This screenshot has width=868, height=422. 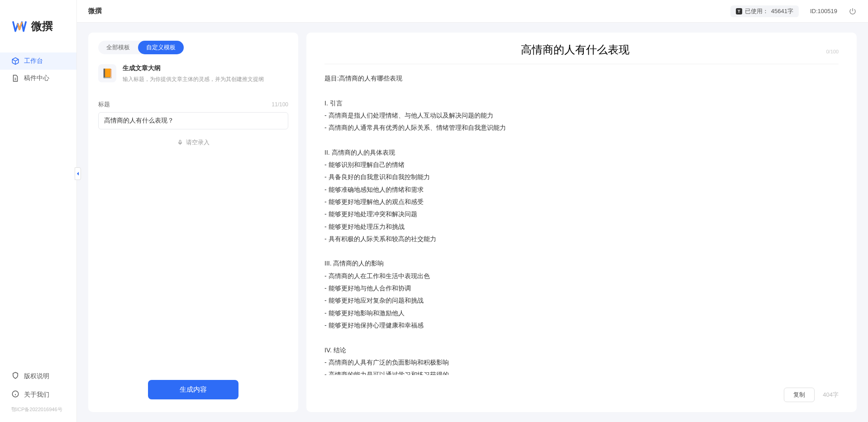 What do you see at coordinates (193, 390) in the screenshot?
I see `generate-button: 生成内容` at bounding box center [193, 390].